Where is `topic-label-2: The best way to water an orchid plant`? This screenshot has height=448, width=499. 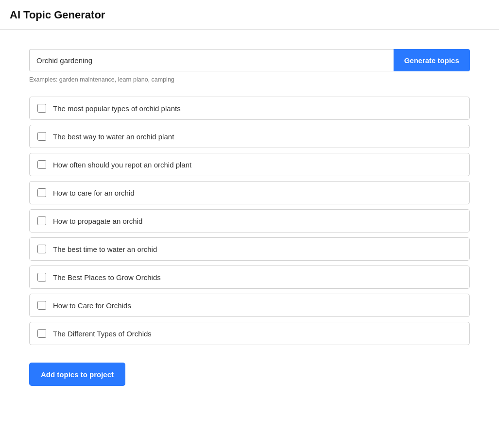 topic-label-2: The best way to water an orchid plant is located at coordinates (114, 137).